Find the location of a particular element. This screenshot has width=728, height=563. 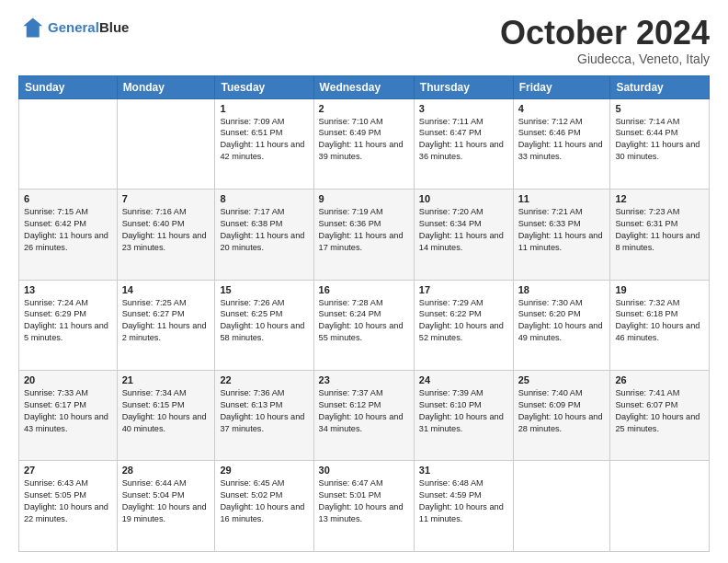

day-number: 17 is located at coordinates (463, 290).